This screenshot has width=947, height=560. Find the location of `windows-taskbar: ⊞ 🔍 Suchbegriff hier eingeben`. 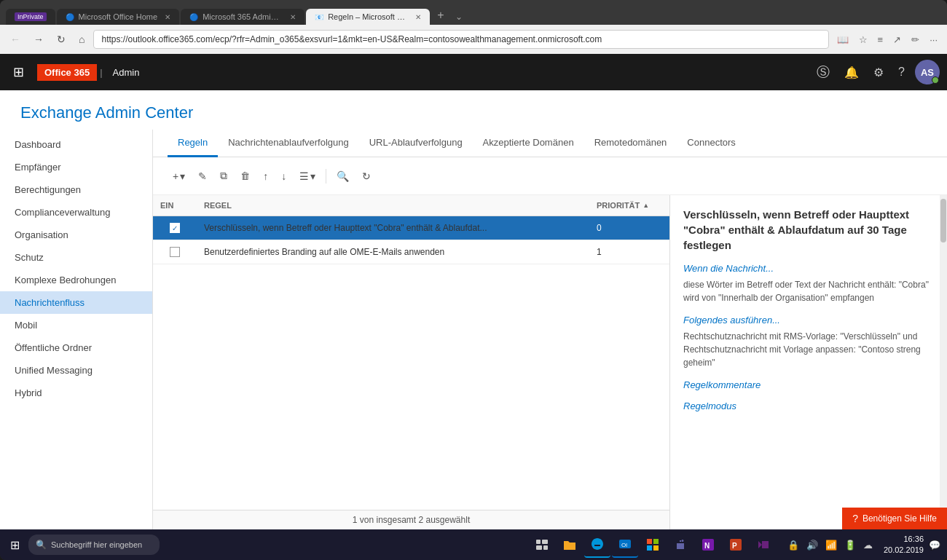

windows-taskbar: ⊞ 🔍 Suchbegriff hier eingeben is located at coordinates (474, 545).